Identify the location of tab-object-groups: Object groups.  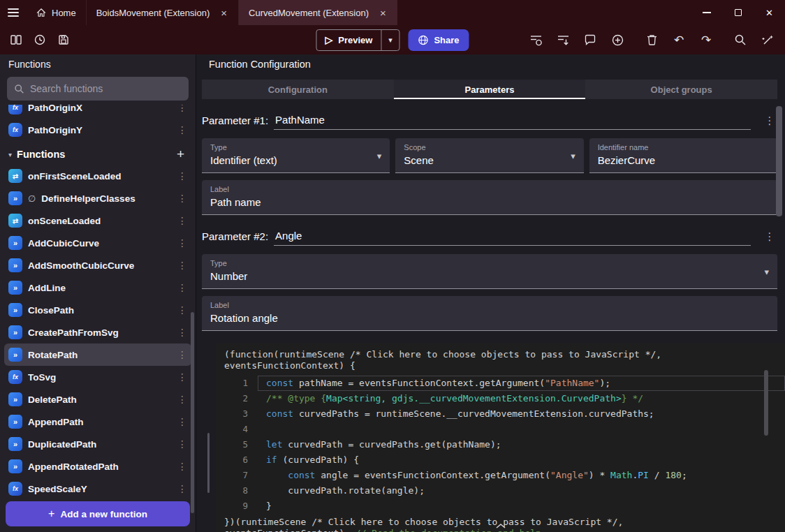
(682, 89).